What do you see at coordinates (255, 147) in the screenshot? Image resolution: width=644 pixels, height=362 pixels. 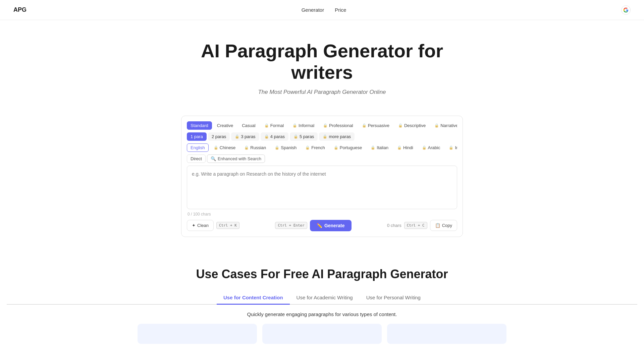 I see `tab-russian: 🔒Russian` at bounding box center [255, 147].